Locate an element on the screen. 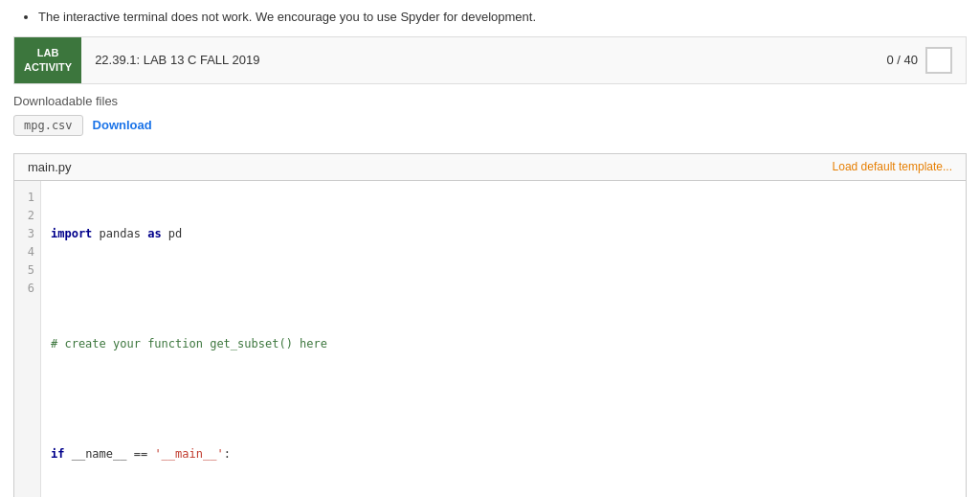 This screenshot has width=980, height=497. file-download-row: mpg.csv Download is located at coordinates (490, 125).